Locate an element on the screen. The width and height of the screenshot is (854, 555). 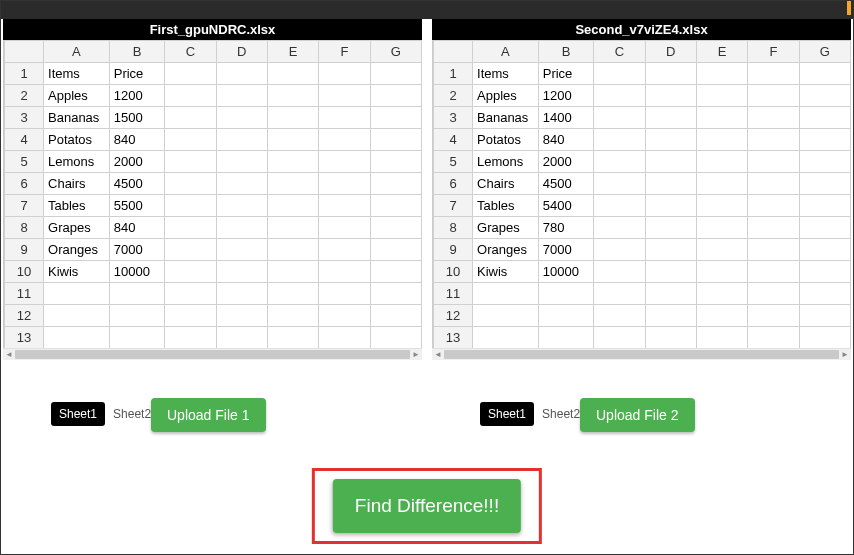
cell: 7000 is located at coordinates (566, 250).